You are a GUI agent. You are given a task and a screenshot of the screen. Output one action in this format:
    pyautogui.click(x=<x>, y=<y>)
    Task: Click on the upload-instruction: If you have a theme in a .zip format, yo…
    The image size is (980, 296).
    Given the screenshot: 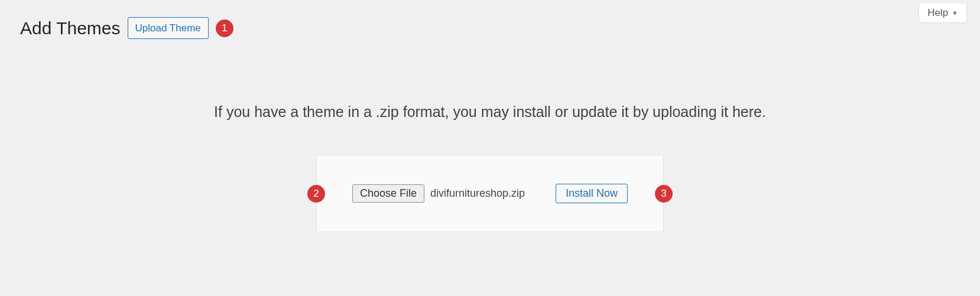 What is the action you would take?
    pyautogui.click(x=490, y=112)
    